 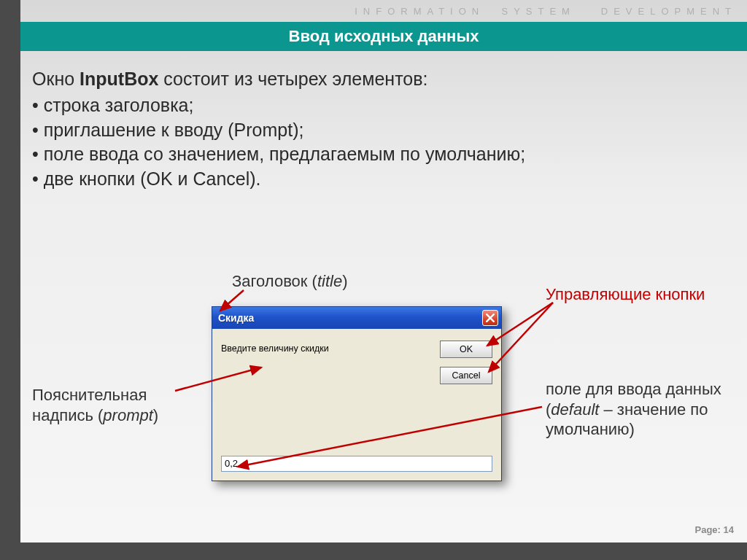 What do you see at coordinates (382, 131) in the screenshot?
I see `bullet-2: • приглашение к вводу (Prompt);` at bounding box center [382, 131].